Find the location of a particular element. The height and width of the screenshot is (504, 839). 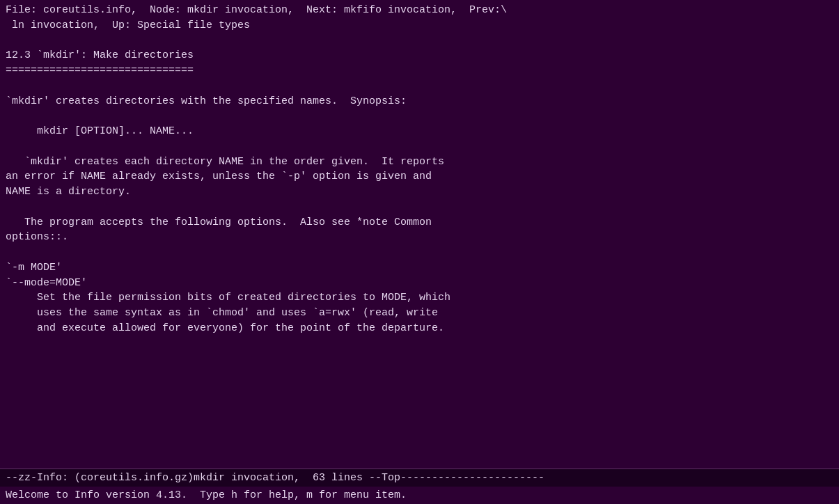

terminal-line: options::. is located at coordinates (419, 237).